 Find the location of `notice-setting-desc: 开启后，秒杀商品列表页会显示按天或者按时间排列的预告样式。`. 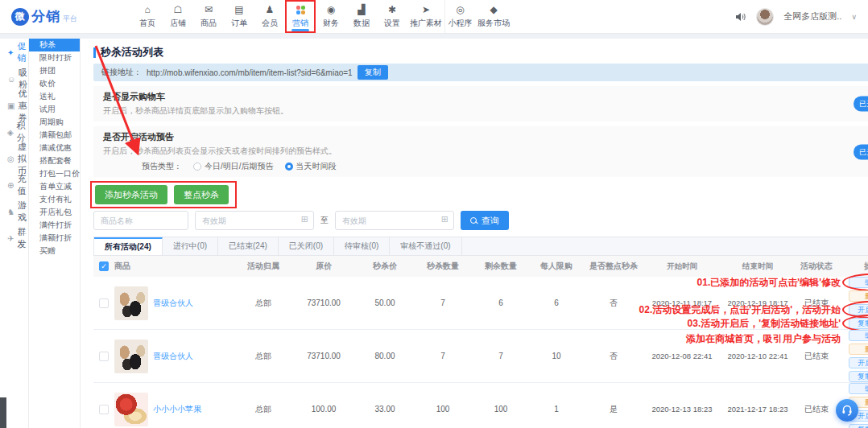

notice-setting-desc: 开启后，秒杀商品列表页会显示按天或者按时间排列的预告样式。 is located at coordinates (486, 151).